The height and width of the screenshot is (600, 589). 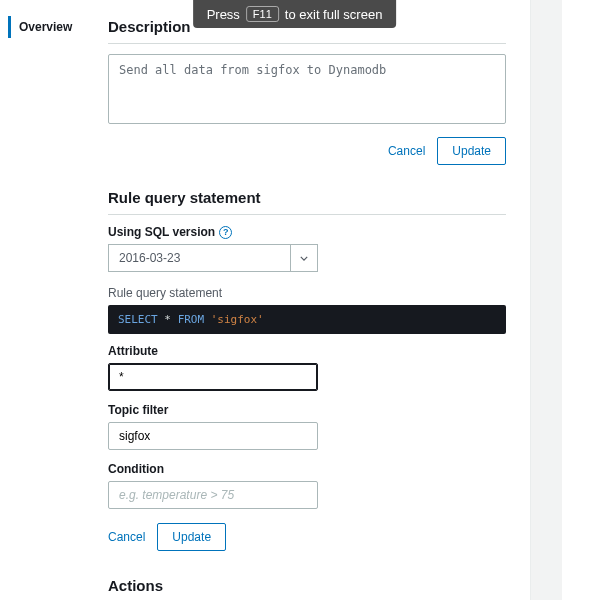 I want to click on banner-post: to exit full screen, so click(x=334, y=14).